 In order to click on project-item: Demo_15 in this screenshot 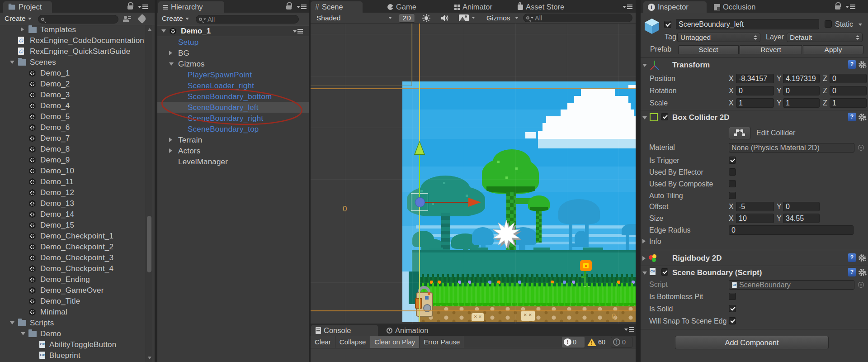, I will do `click(73, 225)`.